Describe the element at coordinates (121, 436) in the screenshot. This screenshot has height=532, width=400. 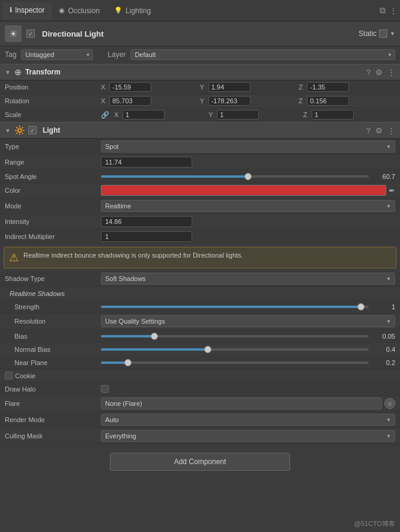
I see `culling-mask-value: Everything` at that location.